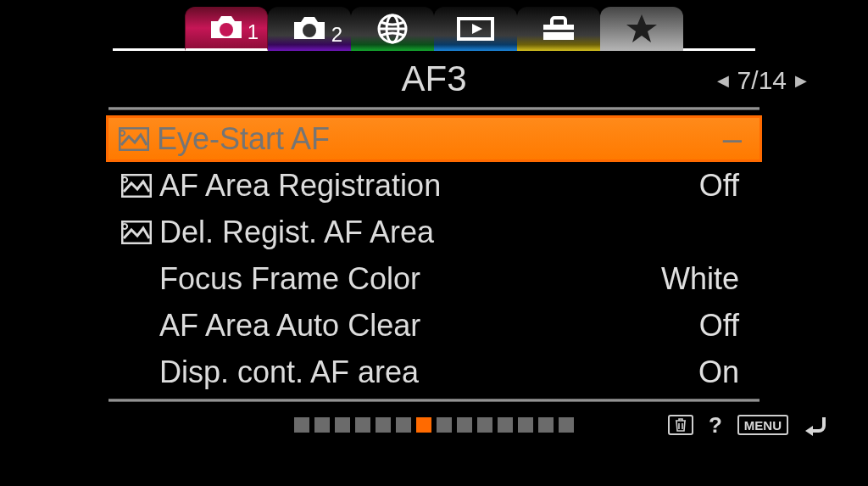 Image resolution: width=868 pixels, height=486 pixels. I want to click on playback-icon, so click(476, 29).